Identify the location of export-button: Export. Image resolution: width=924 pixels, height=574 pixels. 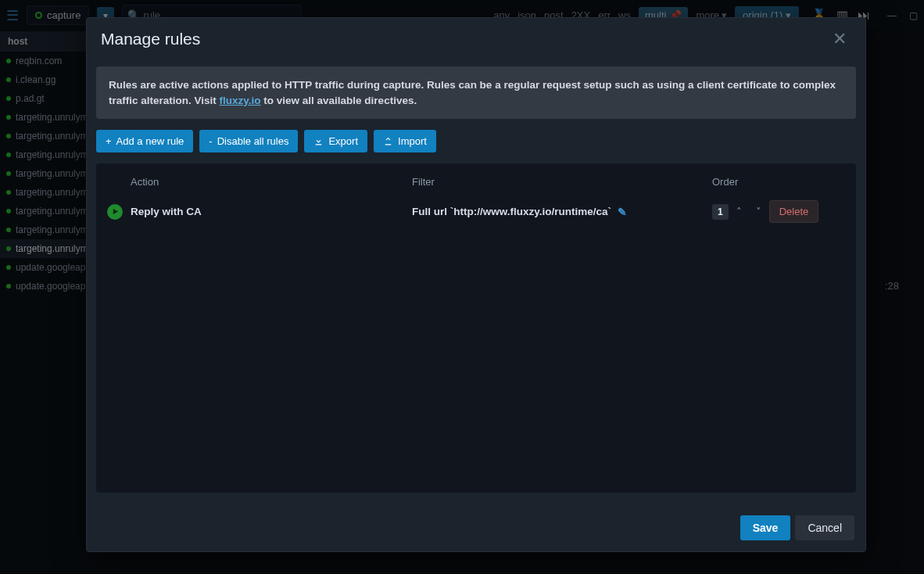
(336, 141).